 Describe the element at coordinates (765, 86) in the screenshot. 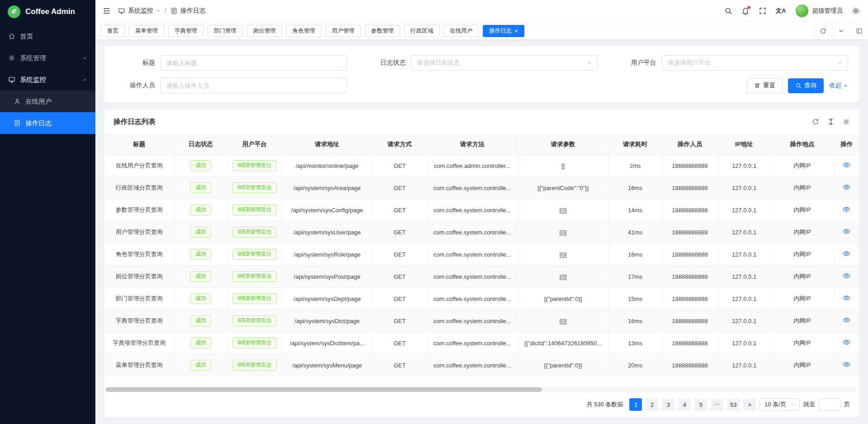

I see `reset-button: 重置` at that location.